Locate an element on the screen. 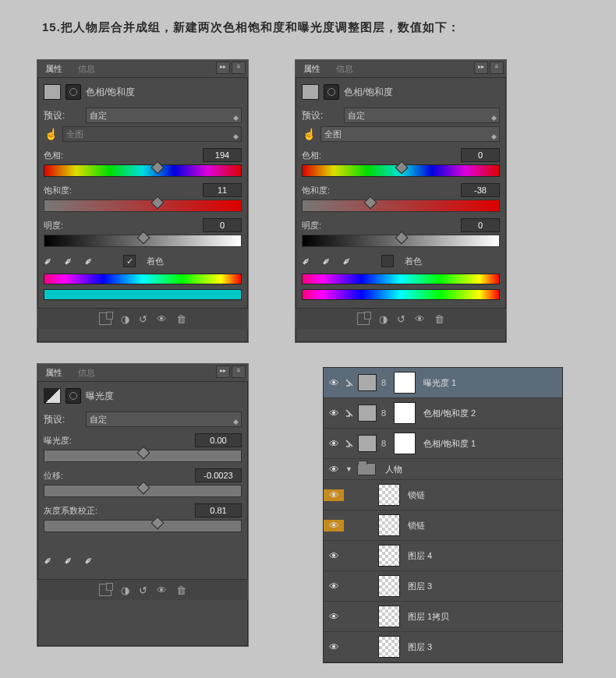 The width and height of the screenshot is (616, 678). eyedropper-gray-icon: ✒ is located at coordinates (69, 560).